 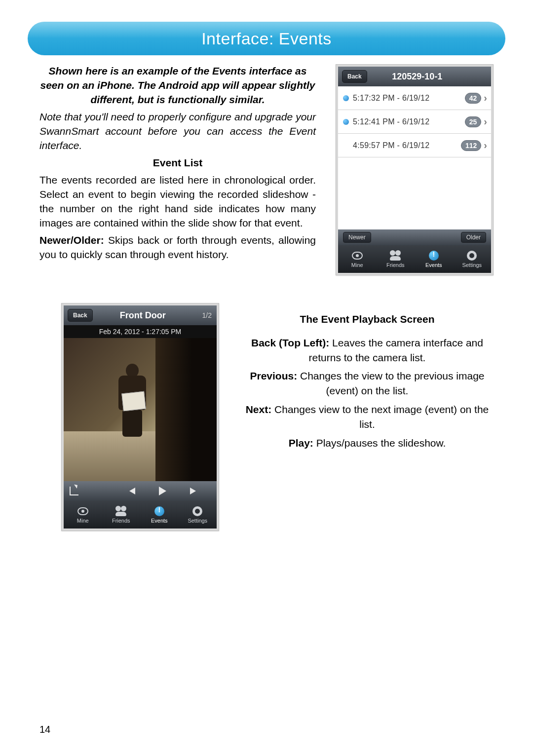 What do you see at coordinates (367, 350) in the screenshot?
I see `back-desc: Back (Top Left): Leaves the camera inter…` at bounding box center [367, 350].